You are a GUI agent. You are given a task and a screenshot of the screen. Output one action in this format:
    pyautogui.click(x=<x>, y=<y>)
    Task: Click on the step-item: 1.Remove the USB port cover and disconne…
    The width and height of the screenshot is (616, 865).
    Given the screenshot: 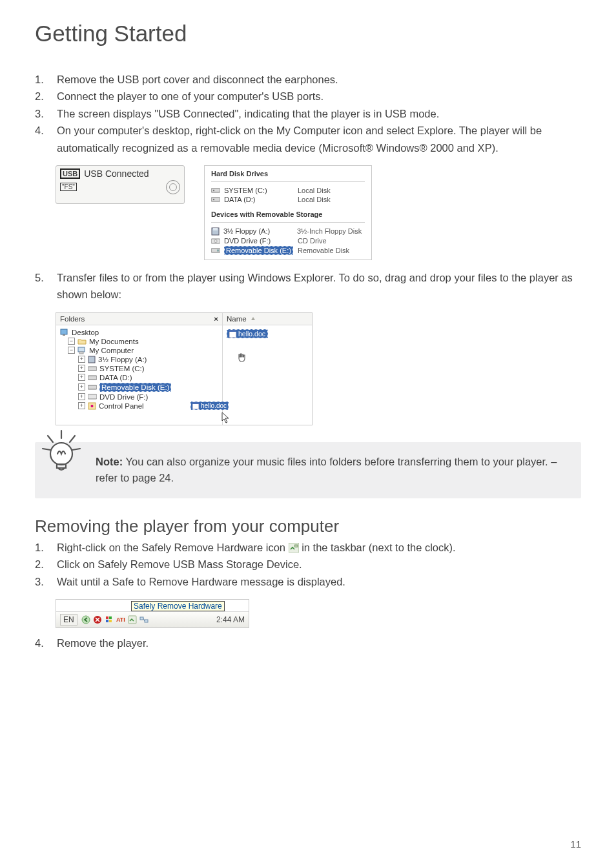 What is the action you would take?
    pyautogui.click(x=308, y=79)
    